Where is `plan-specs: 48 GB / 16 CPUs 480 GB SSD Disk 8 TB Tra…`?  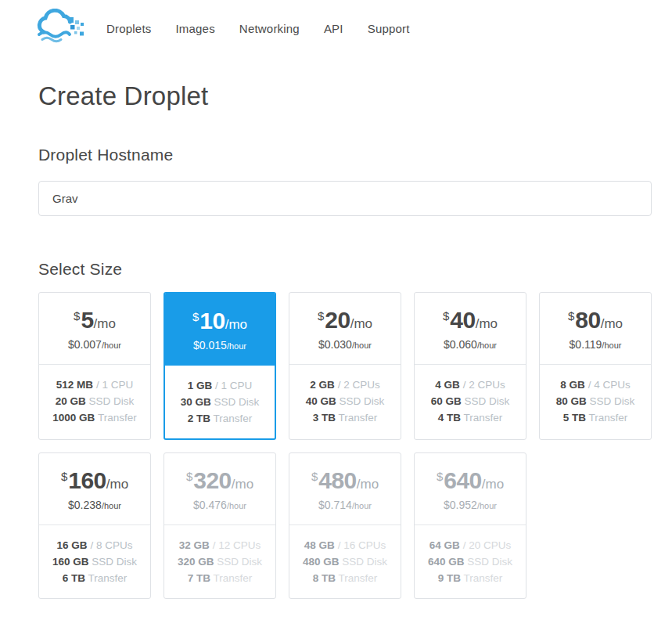 plan-specs: 48 GB / 16 CPUs 480 GB SSD Disk 8 TB Tra… is located at coordinates (345, 562).